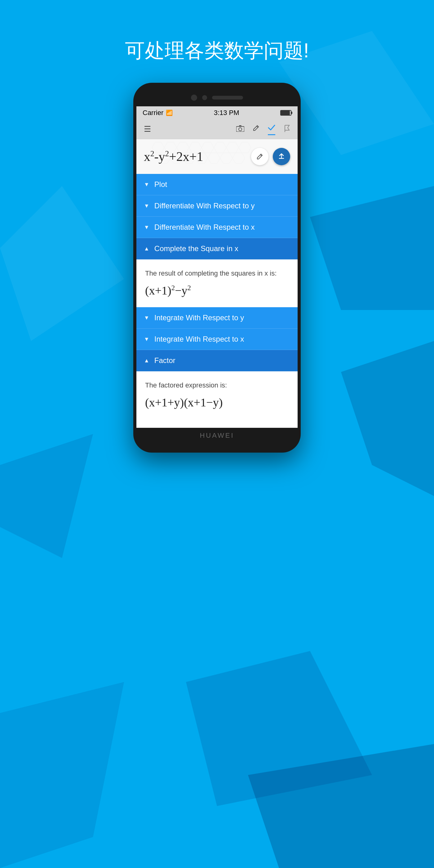 This screenshot has height=868, width=434. What do you see at coordinates (199, 318) in the screenshot?
I see `menu-label-integrate-y: Integrate With Respect to y` at bounding box center [199, 318].